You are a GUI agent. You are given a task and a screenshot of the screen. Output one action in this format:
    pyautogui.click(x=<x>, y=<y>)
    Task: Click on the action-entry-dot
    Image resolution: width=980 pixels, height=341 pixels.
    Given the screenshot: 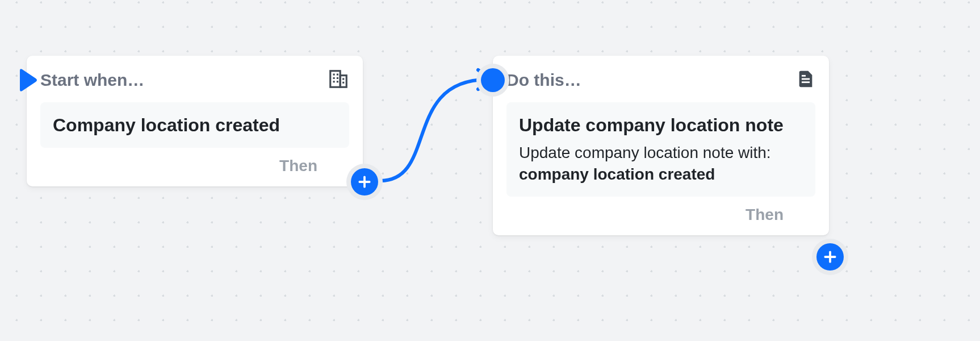 What is the action you would take?
    pyautogui.click(x=493, y=80)
    